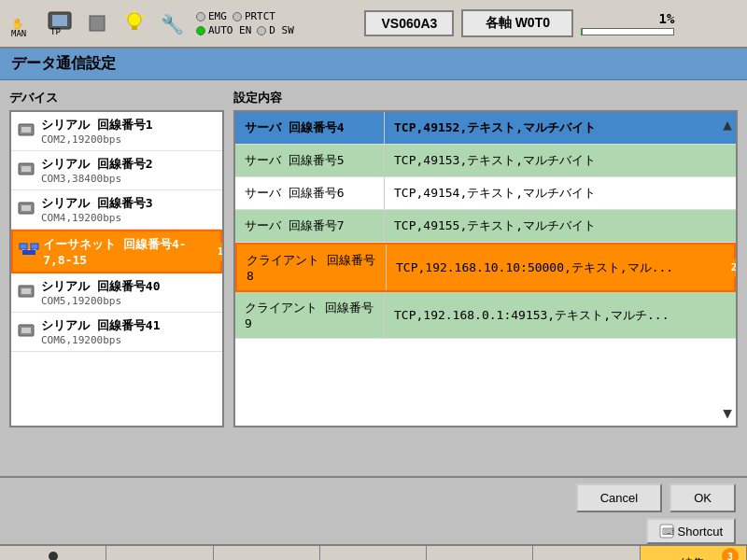  I want to click on f3-key, so click(374, 553).